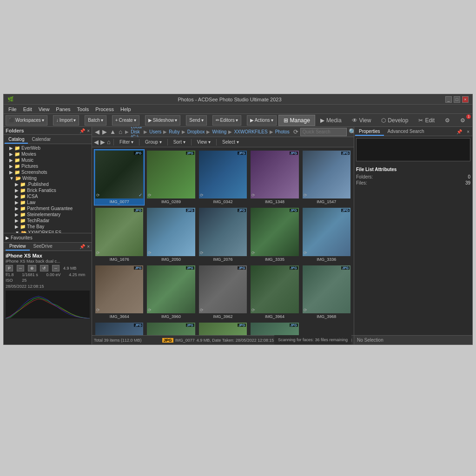 The image size is (476, 476). What do you see at coordinates (274, 292) in the screenshot?
I see `file-item-img3964: JPG ⟳ IMG_3964` at bounding box center [274, 292].